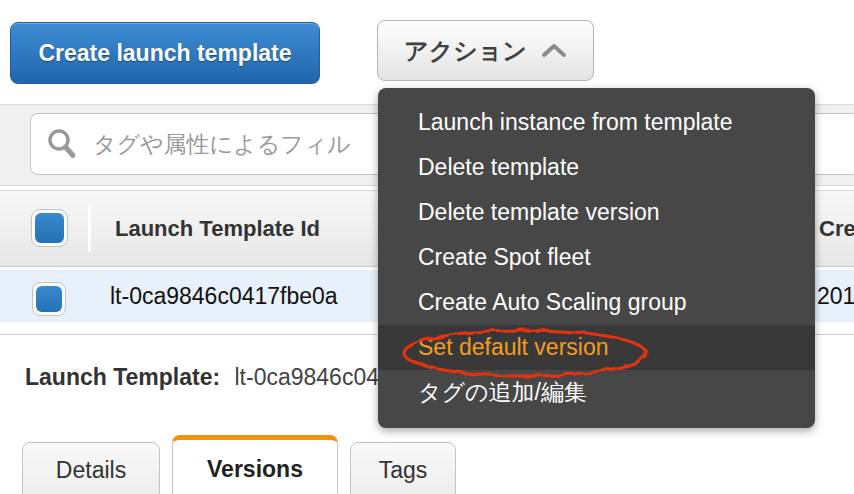 The height and width of the screenshot is (494, 854). I want to click on menu-item-launch-instance-from-template: Launch instance from template, so click(596, 122).